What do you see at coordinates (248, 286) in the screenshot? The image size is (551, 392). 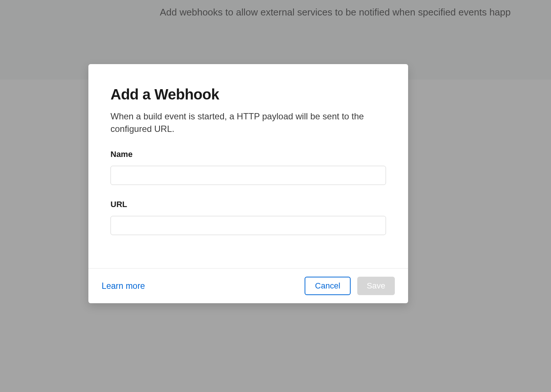 I see `modal-footer: Learn more Cancel Save` at bounding box center [248, 286].